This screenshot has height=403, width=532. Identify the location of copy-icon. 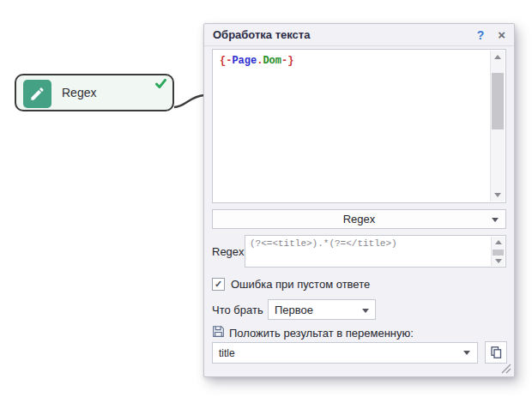
(496, 352).